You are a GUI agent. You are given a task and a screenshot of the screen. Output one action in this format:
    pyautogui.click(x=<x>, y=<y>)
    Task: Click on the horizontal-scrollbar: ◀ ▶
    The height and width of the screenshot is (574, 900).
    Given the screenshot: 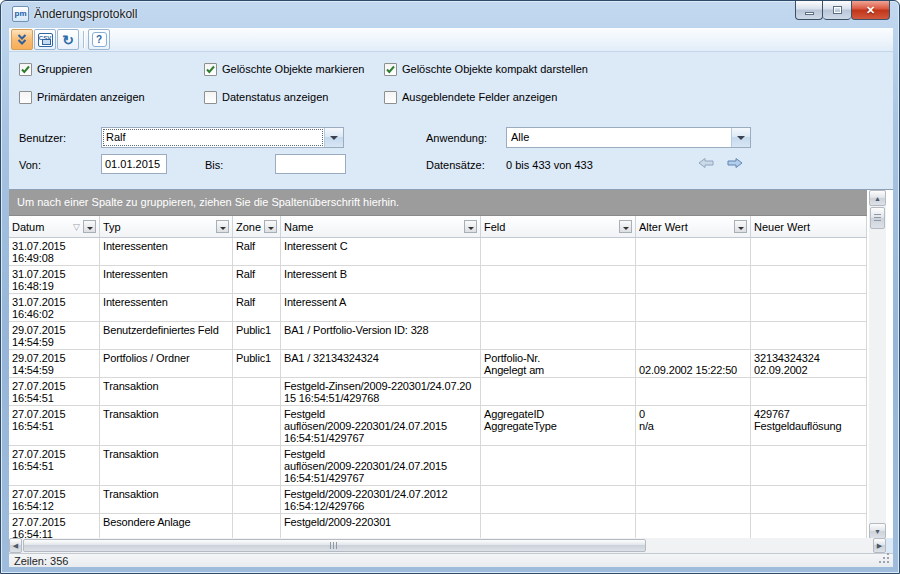 What is the action you would take?
    pyautogui.click(x=448, y=546)
    